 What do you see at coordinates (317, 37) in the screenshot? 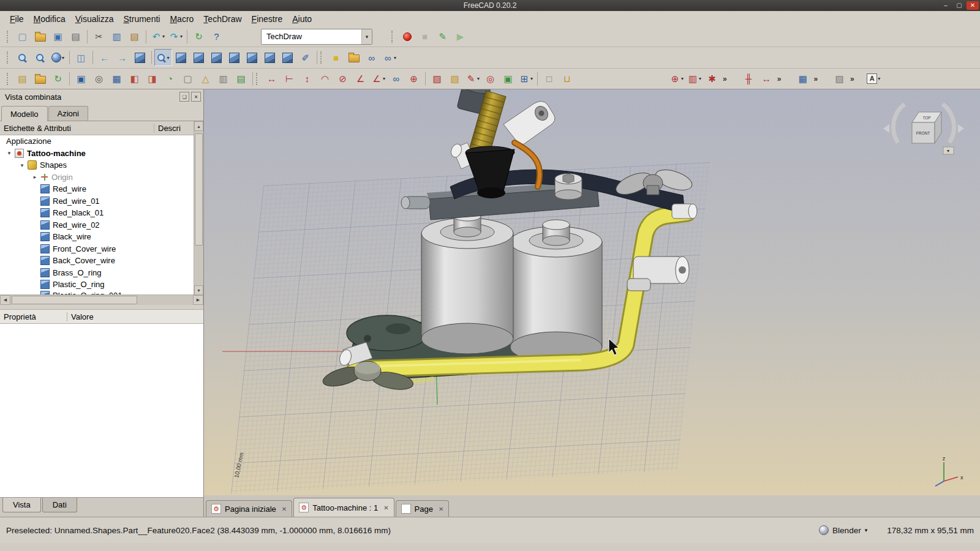
I see `workbench-selector: TechDraw ▾` at bounding box center [317, 37].